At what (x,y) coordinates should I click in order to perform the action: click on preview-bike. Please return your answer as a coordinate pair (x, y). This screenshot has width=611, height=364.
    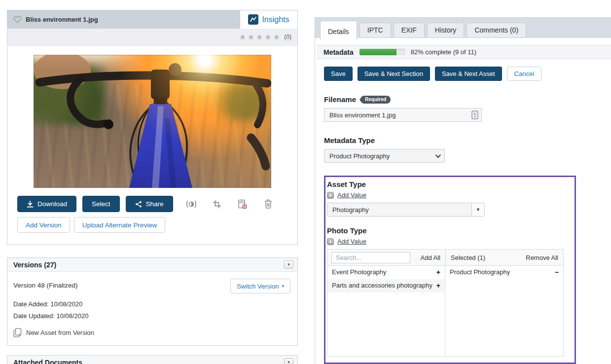
    Looking at the image, I should click on (152, 121).